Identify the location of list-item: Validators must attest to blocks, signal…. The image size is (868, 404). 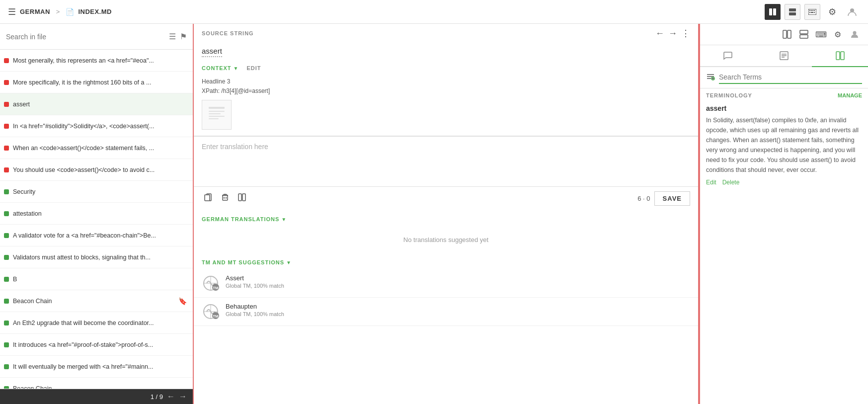
(96, 257).